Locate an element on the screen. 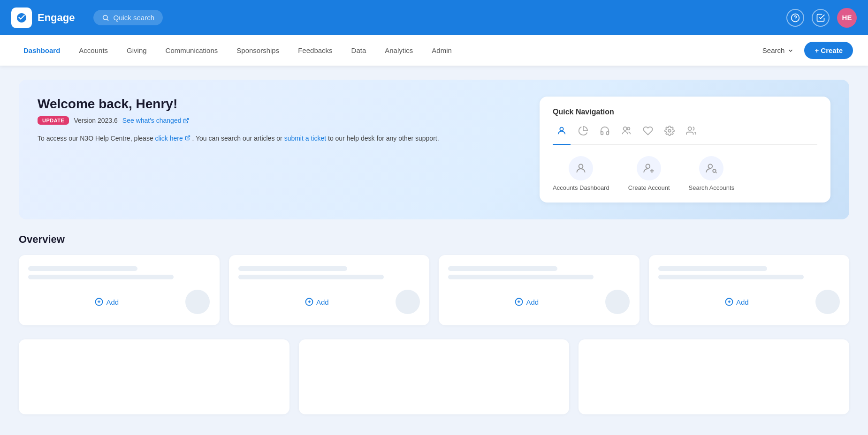  overview-card-1: Add is located at coordinates (119, 290).